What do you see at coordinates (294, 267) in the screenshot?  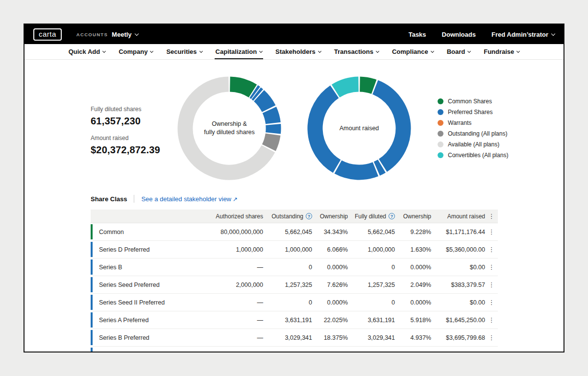 I see `table-row-series-b: Series B—00.000%00.000%$0.00⋮` at bounding box center [294, 267].